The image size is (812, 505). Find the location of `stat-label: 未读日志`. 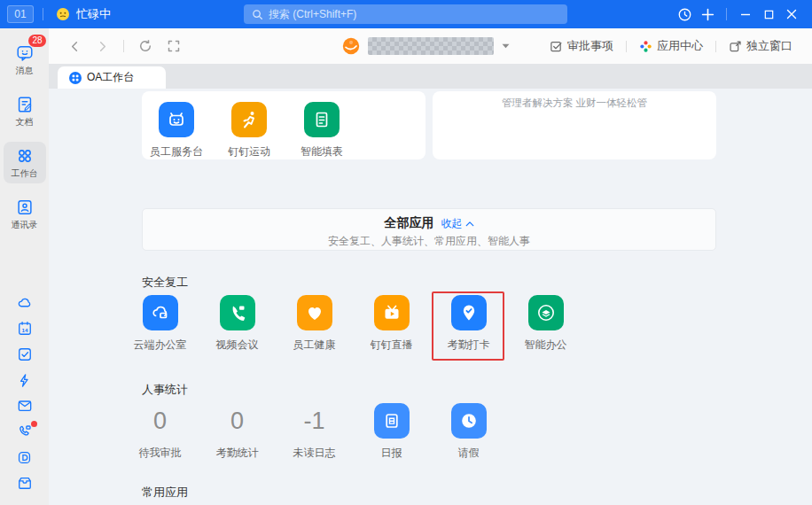

stat-label: 未读日志 is located at coordinates (315, 454).